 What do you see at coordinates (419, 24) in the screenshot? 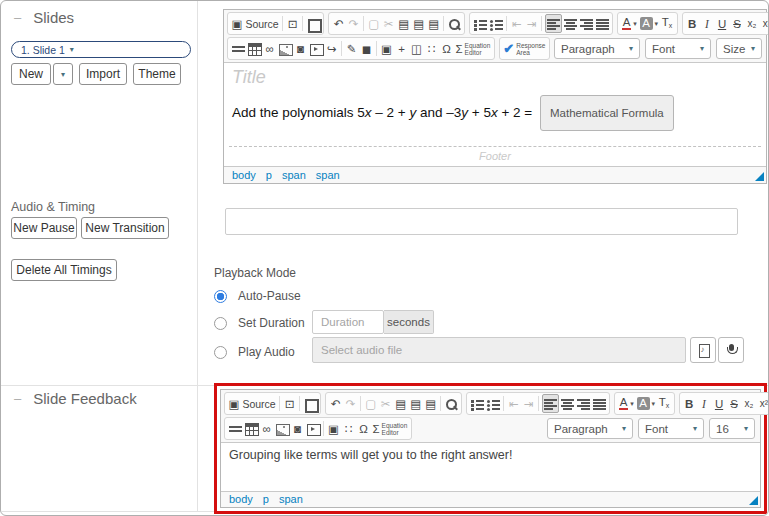
I see `paste-plain-text-icon: ▤` at bounding box center [419, 24].